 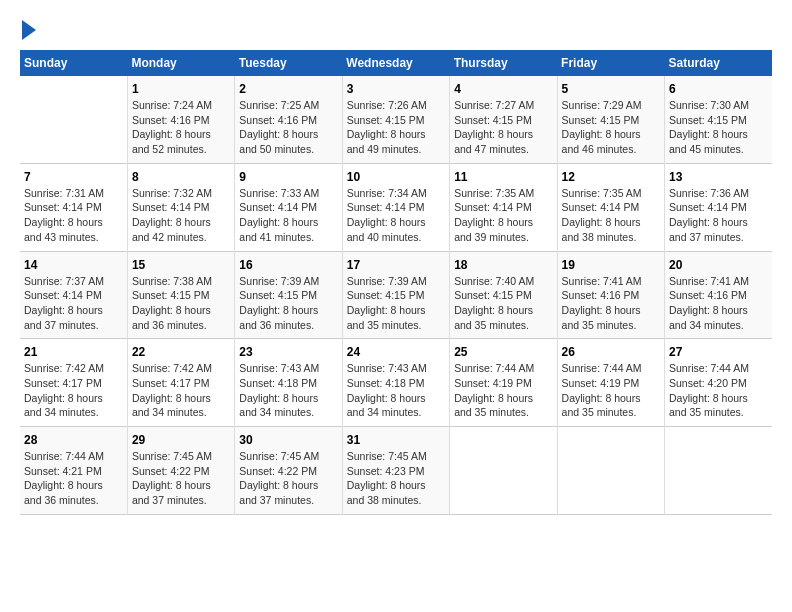 What do you see at coordinates (180, 295) in the screenshot?
I see `calendar-cell: 15Sunrise: 7:38 AMSunset: 4:15 PMDayligh…` at bounding box center [180, 295].